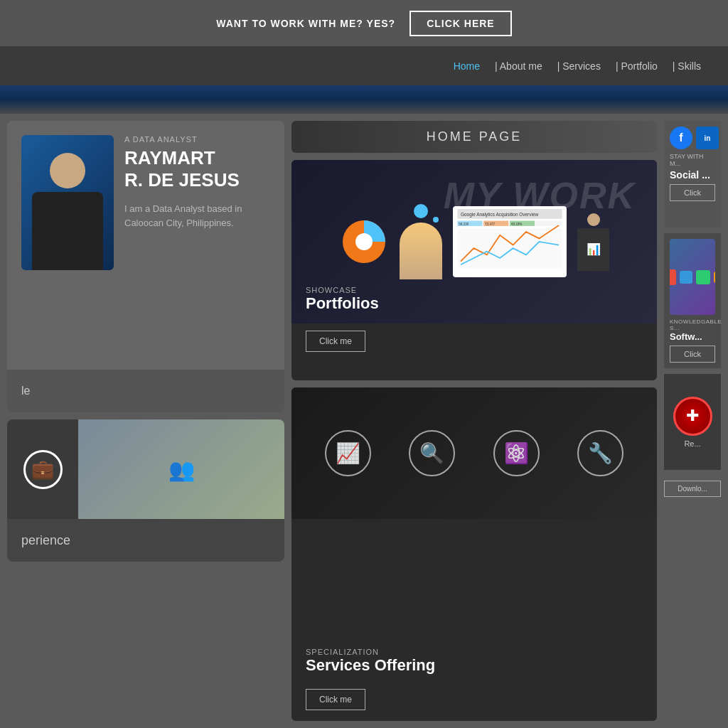 This screenshot has height=728, width=728. I want to click on software-card: KNOWLEDGABLE S... Softw... Click, so click(692, 301).